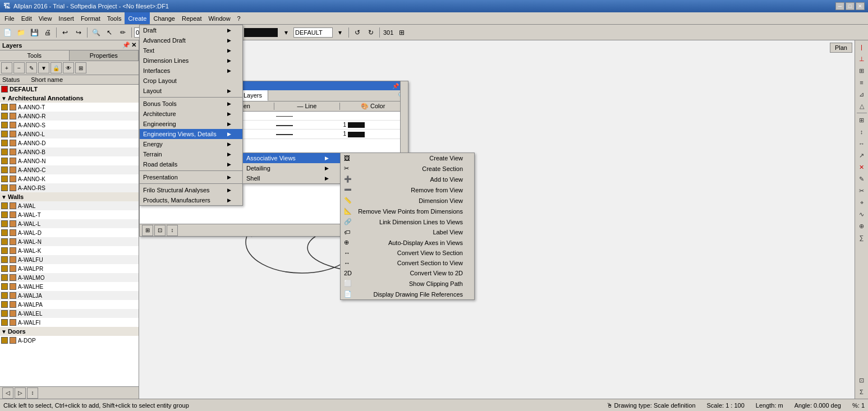 Image resolution: width=868 pixels, height=411 pixels. Describe the element at coordinates (70, 107) in the screenshot. I see `list-item: A-ANNO-T` at that location.